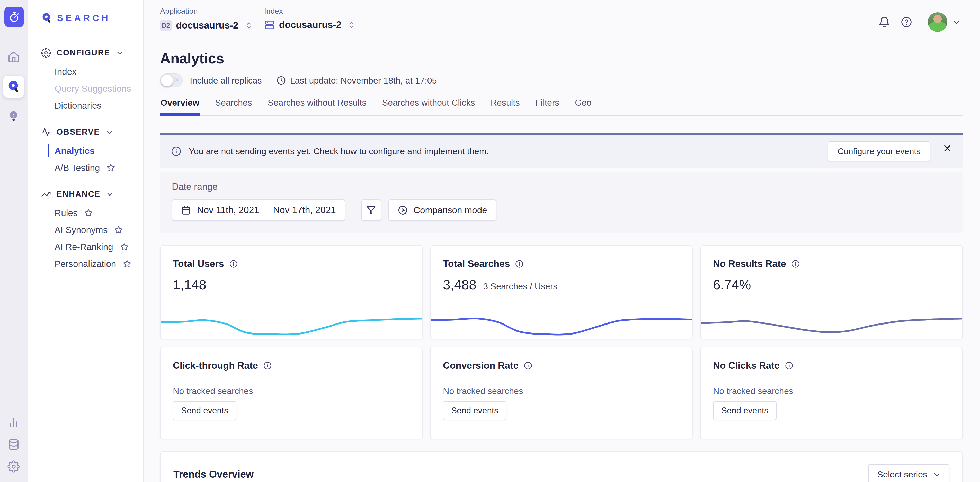  I want to click on metric-card-total-users: Total Users1,148, so click(291, 292).